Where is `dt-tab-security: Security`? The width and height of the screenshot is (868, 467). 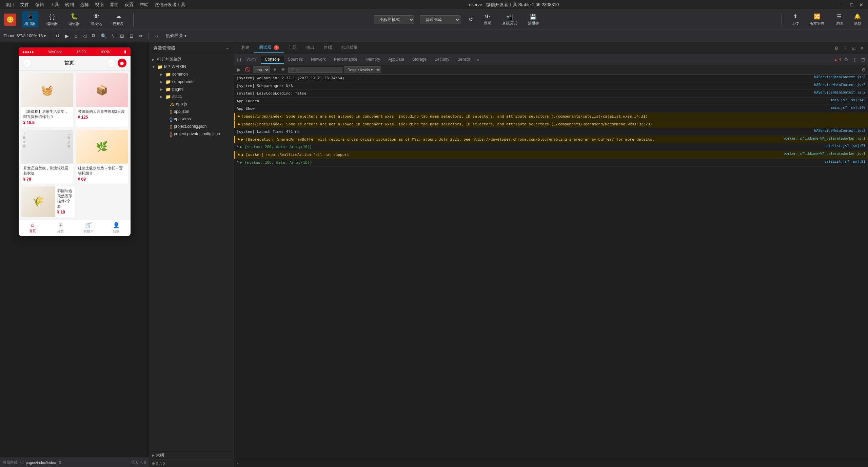 dt-tab-security: Security is located at coordinates (442, 60).